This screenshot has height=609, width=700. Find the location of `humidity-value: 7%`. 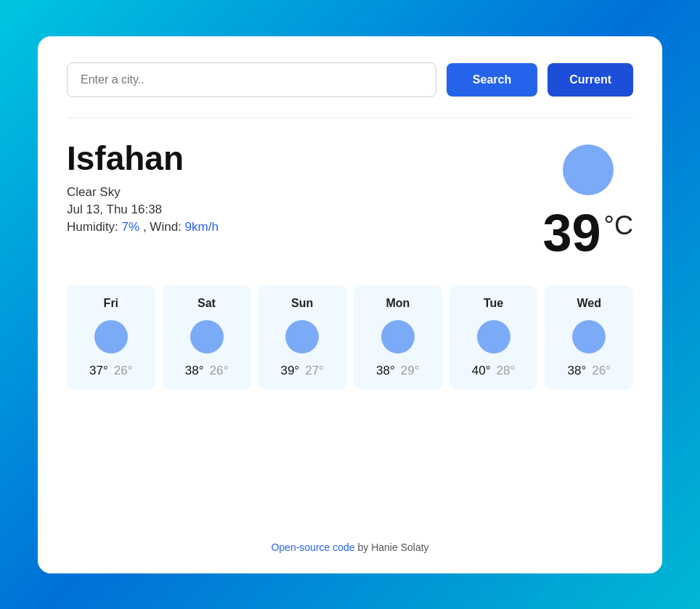

humidity-value: 7% is located at coordinates (131, 226).